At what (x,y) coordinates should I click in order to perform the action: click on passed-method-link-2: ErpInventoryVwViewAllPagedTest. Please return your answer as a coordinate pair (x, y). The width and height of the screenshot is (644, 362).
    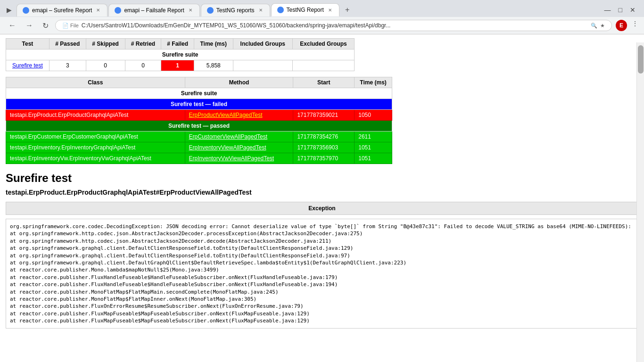
    Looking at the image, I should click on (232, 158).